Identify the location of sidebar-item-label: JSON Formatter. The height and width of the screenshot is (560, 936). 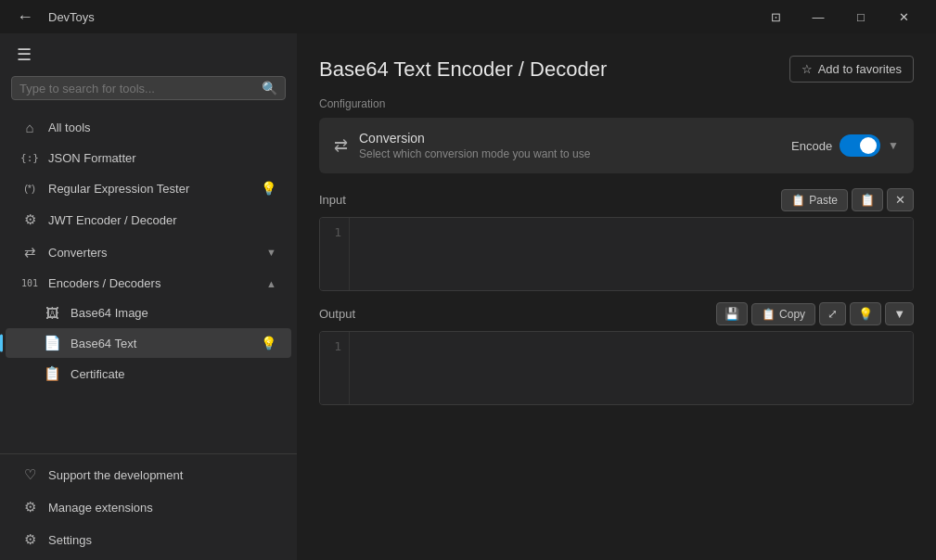
(162, 158).